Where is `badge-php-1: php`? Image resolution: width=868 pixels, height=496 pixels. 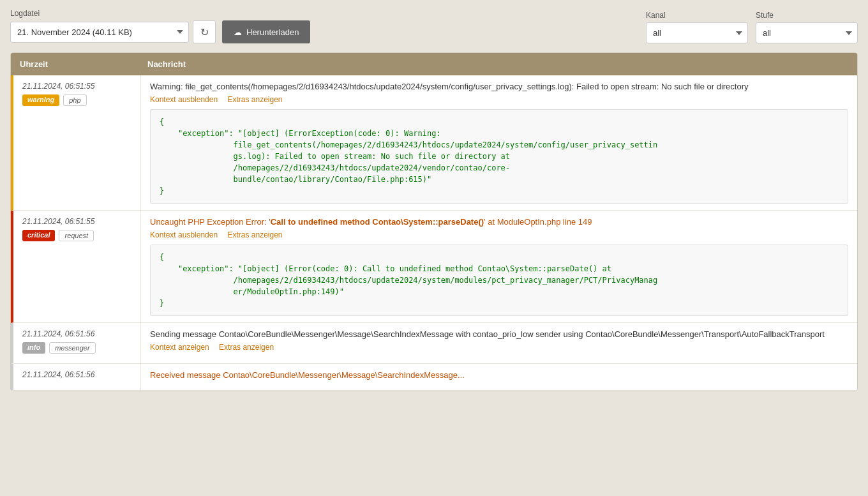
badge-php-1: php is located at coordinates (75, 100).